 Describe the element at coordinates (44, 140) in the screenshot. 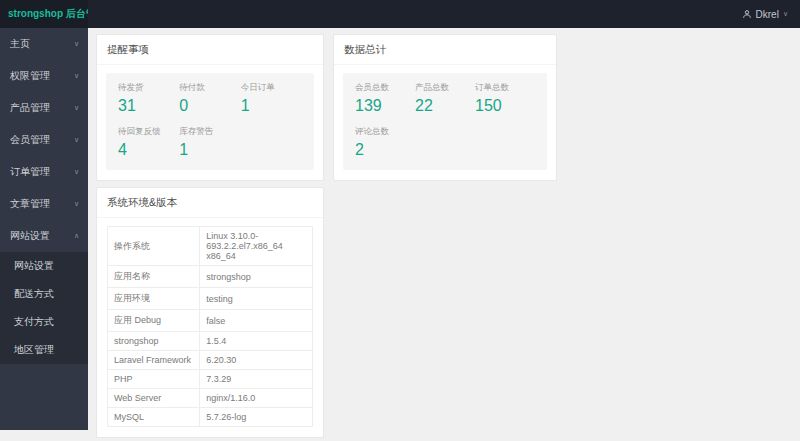

I see `sidebar-item: 会员管理 ∨` at that location.